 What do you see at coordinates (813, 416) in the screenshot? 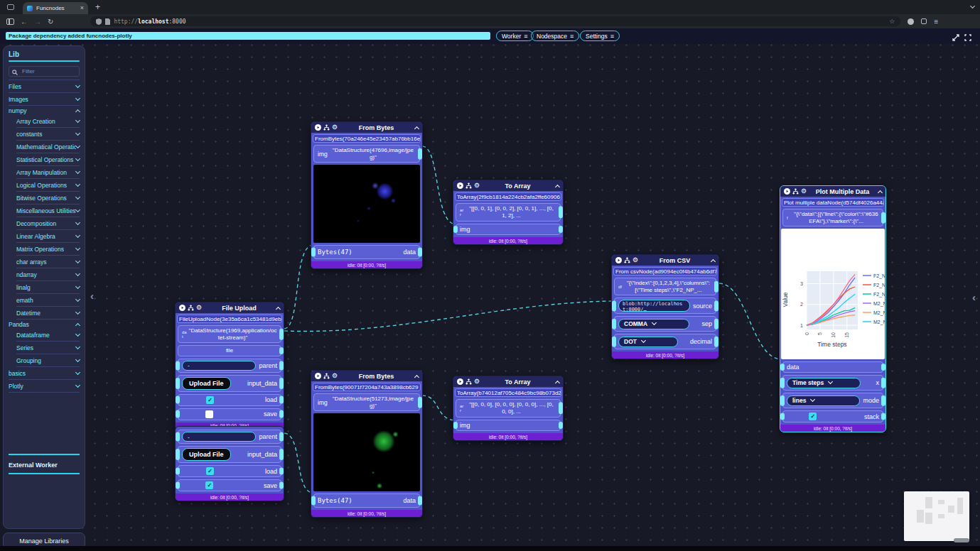
I see `stack-checkbox: ✓` at bounding box center [813, 416].